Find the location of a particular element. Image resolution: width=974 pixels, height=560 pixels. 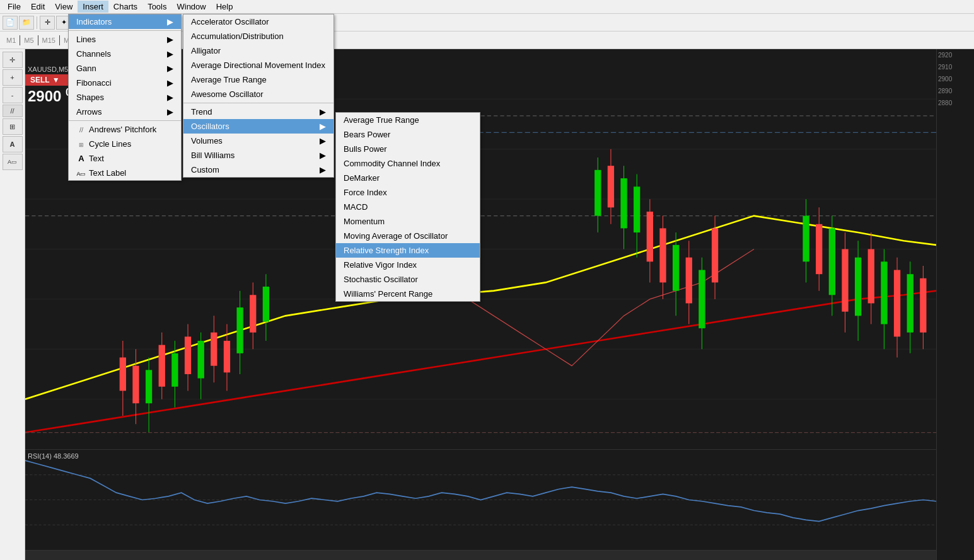

ind-custom-arrow: ▶ is located at coordinates (323, 170).